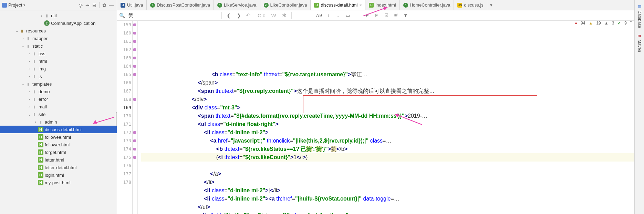  Describe the element at coordinates (42, 84) in the screenshot. I see `tree-label: templates` at that location.